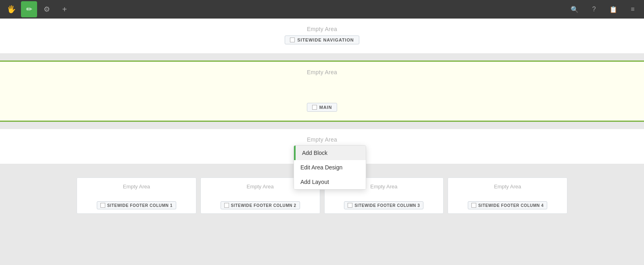 Image resolution: width=644 pixels, height=265 pixels. I want to click on footer-col4-empty-label: Empty Area, so click(507, 186).